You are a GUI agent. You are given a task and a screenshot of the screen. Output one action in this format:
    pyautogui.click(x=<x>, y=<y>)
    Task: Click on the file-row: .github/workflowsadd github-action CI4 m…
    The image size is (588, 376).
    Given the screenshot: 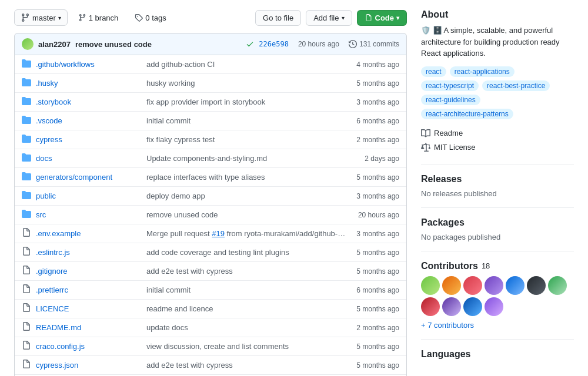 What is the action you would take?
    pyautogui.click(x=211, y=65)
    